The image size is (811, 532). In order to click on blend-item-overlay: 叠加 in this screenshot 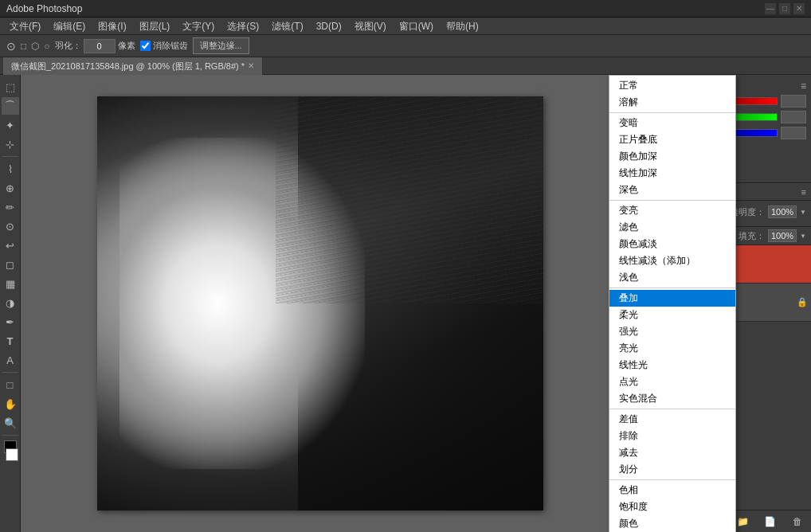, I will do `click(672, 298)`.